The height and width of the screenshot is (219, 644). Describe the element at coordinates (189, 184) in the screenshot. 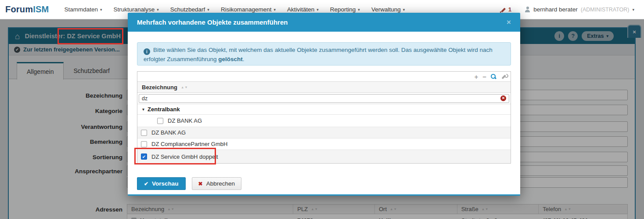

I see `dialog-footer: ✔ Vorschau ✖ Abbrechen` at that location.